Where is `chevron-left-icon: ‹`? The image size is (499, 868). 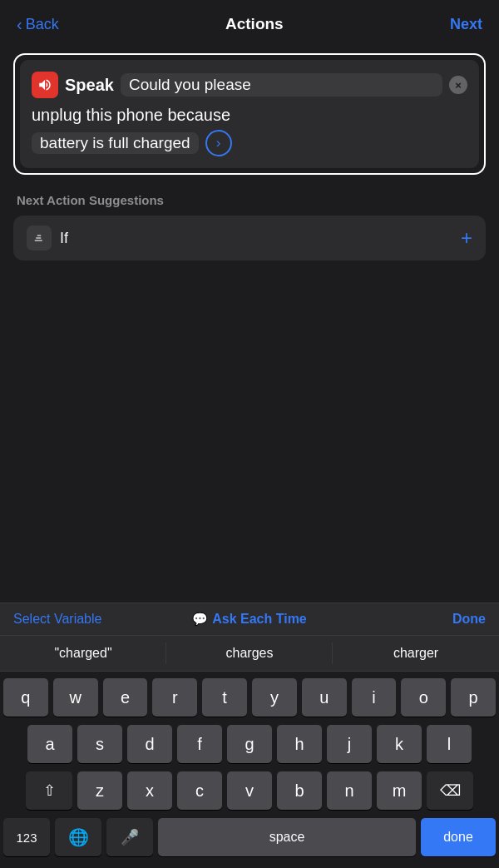
chevron-left-icon: ‹ is located at coordinates (20, 24).